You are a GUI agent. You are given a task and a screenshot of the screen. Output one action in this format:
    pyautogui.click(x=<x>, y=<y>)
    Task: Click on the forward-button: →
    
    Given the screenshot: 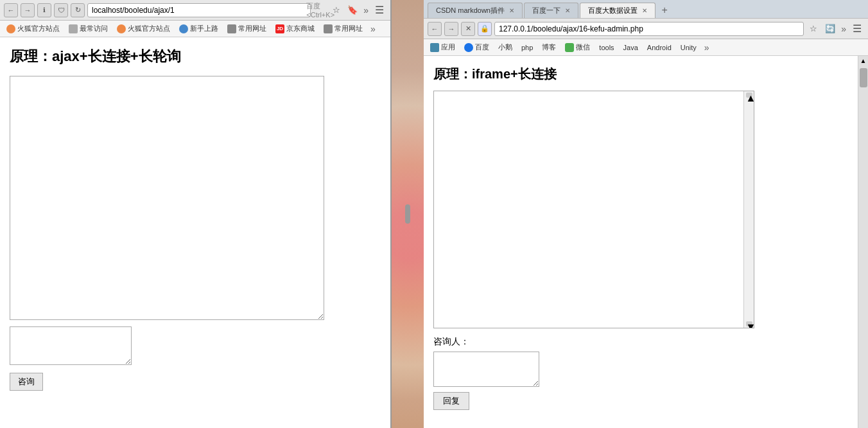 What is the action you would take?
    pyautogui.click(x=28, y=10)
    